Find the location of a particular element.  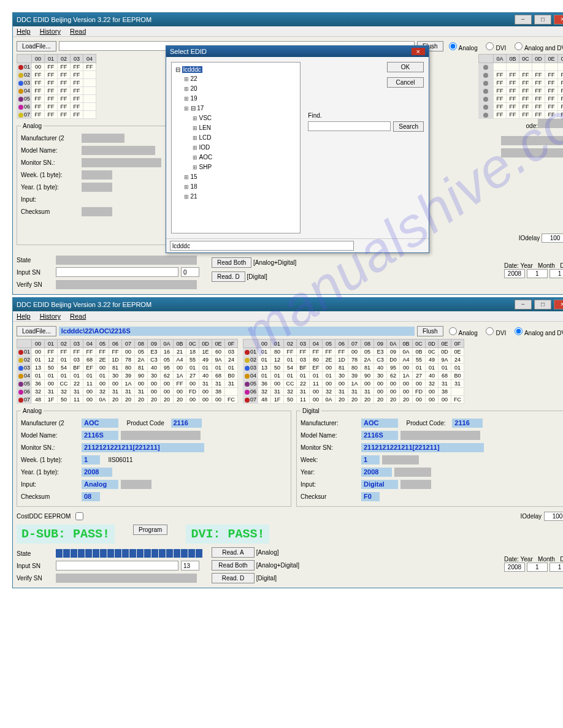

hex-cell: A4 is located at coordinates (180, 360).